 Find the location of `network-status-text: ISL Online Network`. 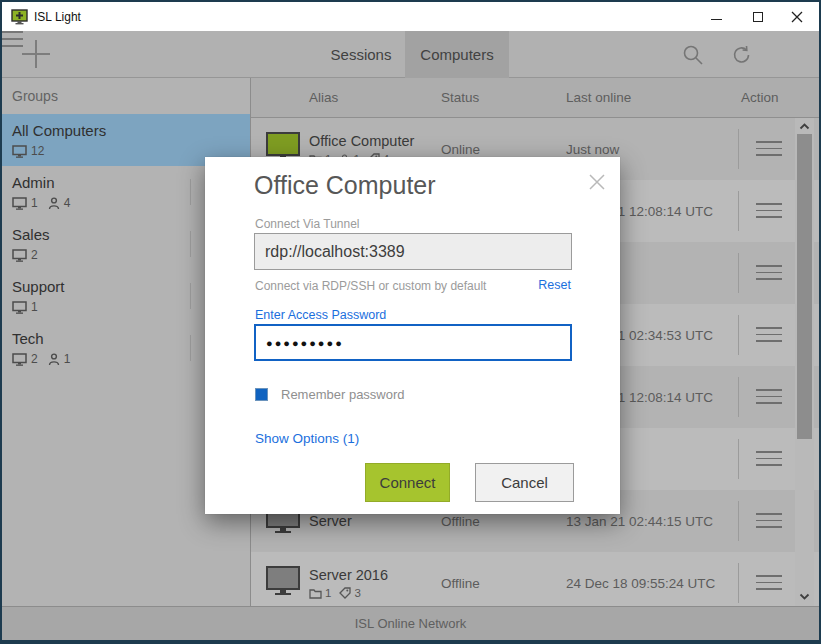

network-status-text: ISL Online Network is located at coordinates (411, 624).